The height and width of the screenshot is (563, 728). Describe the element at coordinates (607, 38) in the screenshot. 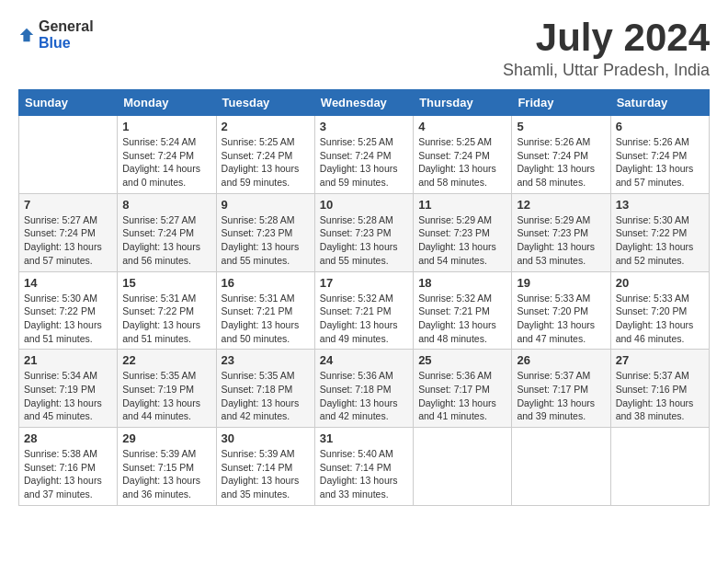

I see `month-title: July 2024` at that location.